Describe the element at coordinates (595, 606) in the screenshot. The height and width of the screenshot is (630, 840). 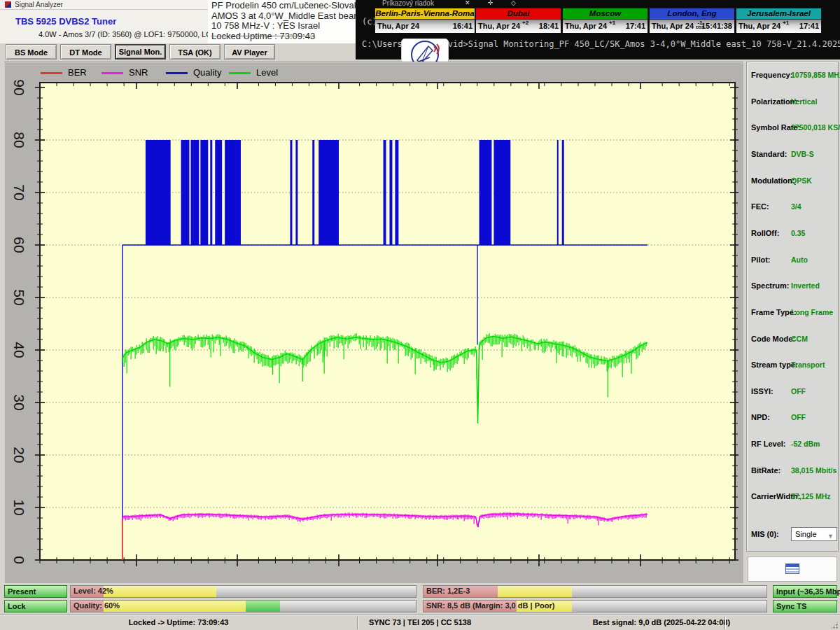
I see `snr-progressbar: SNR: 8,5 dB (Margin: 3,0 dB | Poor)` at that location.